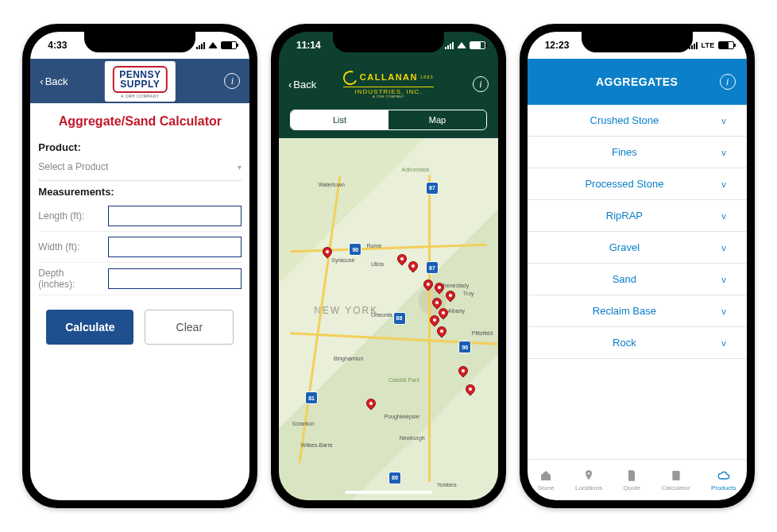  What do you see at coordinates (632, 480) in the screenshot?
I see `tab-quote: Quote` at bounding box center [632, 480].